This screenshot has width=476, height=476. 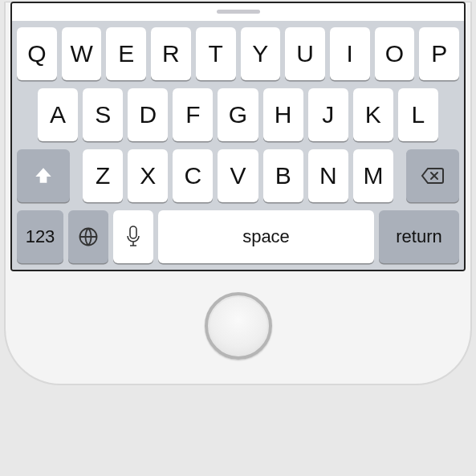 I want to click on space-key: space, so click(x=266, y=237).